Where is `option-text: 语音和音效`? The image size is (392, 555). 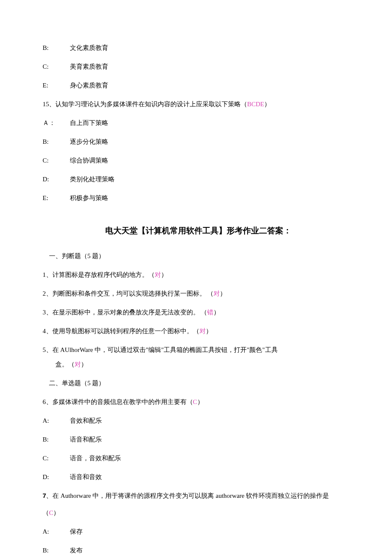 option-text: 语音和音效 is located at coordinates (86, 477).